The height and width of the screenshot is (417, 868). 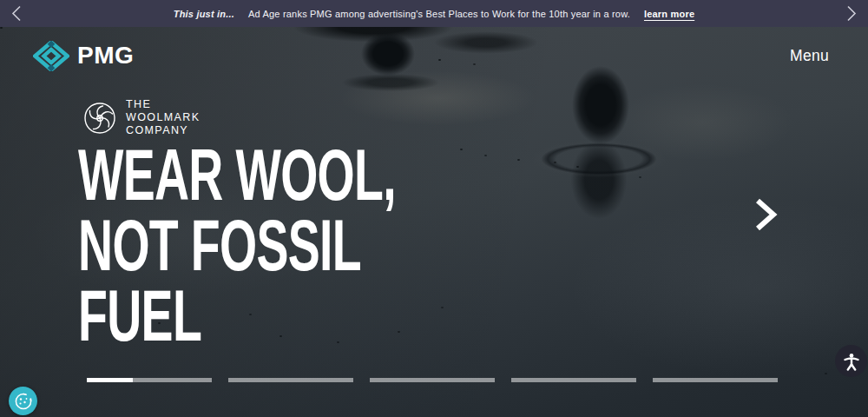 I want to click on chevron-left-icon, so click(x=16, y=14).